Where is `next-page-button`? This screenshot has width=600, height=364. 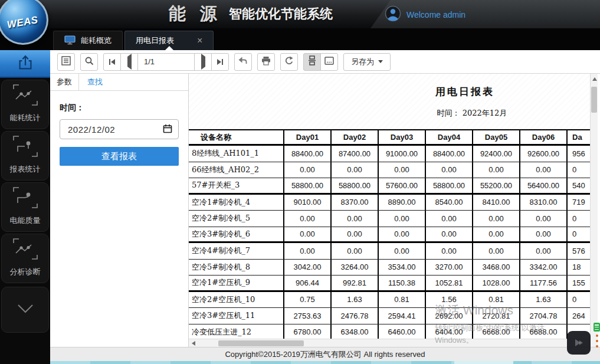 next-page-button is located at coordinates (203, 62).